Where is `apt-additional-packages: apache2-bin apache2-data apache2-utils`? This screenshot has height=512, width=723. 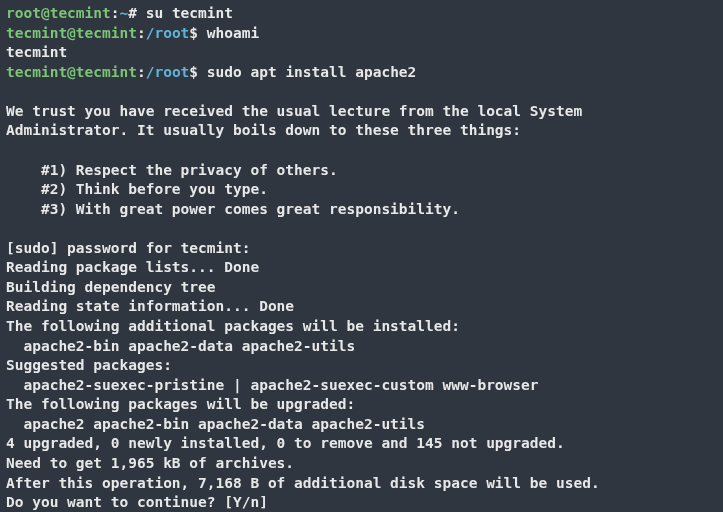 apt-additional-packages: apache2-bin apache2-data apache2-utils is located at coordinates (362, 347).